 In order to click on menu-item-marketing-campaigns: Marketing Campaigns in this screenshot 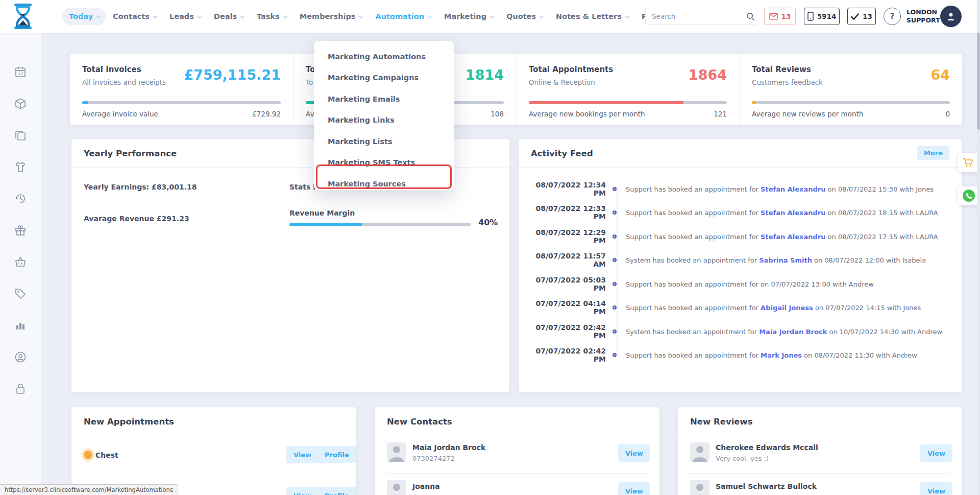, I will do `click(384, 78)`.